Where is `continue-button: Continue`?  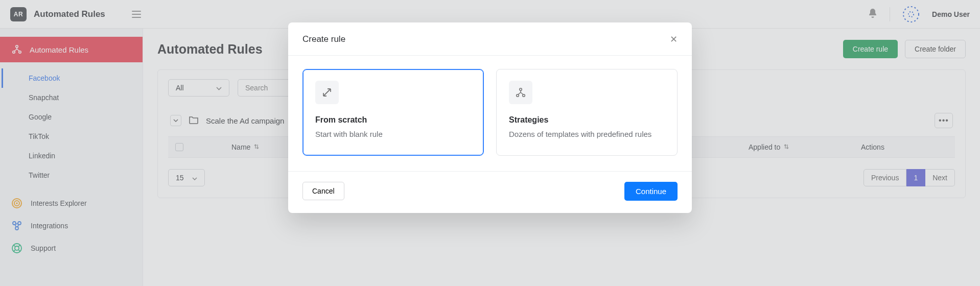 continue-button: Continue is located at coordinates (651, 191).